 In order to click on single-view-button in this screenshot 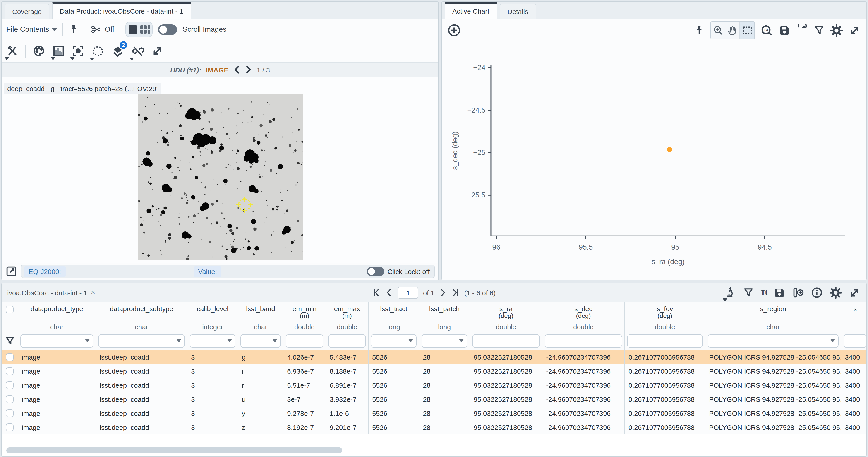, I will do `click(133, 30)`.